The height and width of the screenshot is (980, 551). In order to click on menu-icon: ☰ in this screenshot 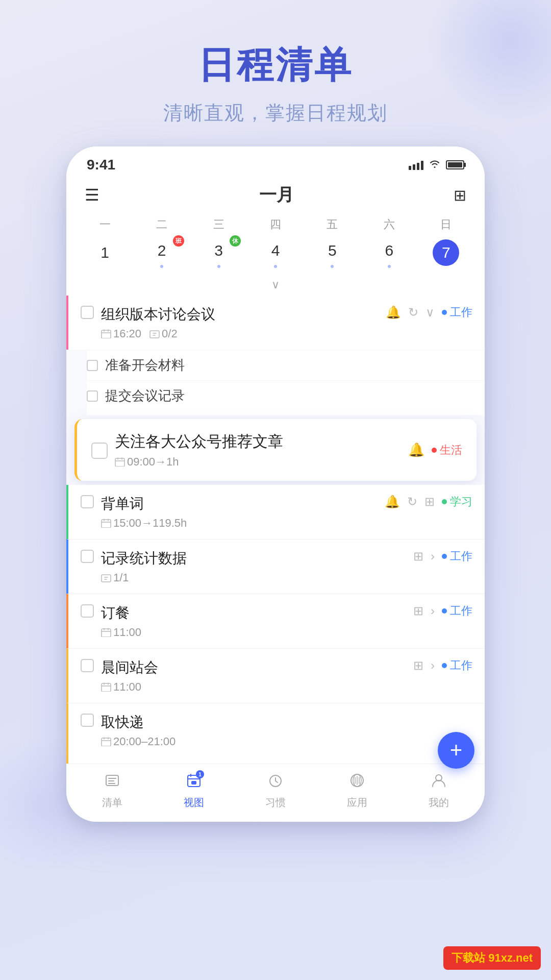, I will do `click(92, 195)`.